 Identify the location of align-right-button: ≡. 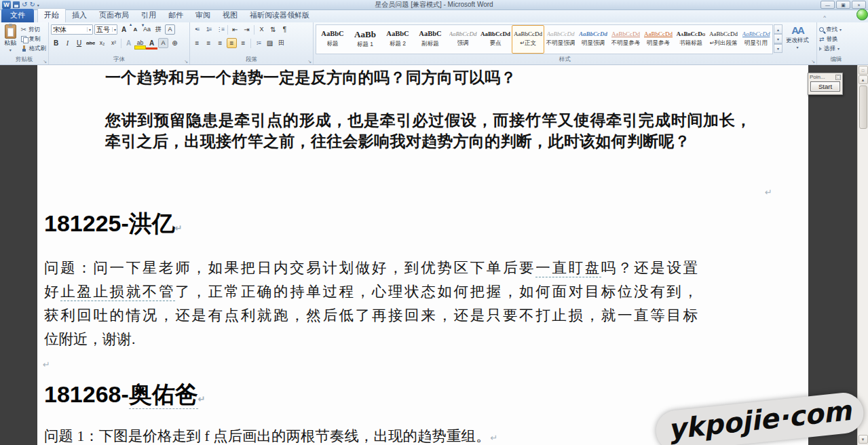
(220, 43).